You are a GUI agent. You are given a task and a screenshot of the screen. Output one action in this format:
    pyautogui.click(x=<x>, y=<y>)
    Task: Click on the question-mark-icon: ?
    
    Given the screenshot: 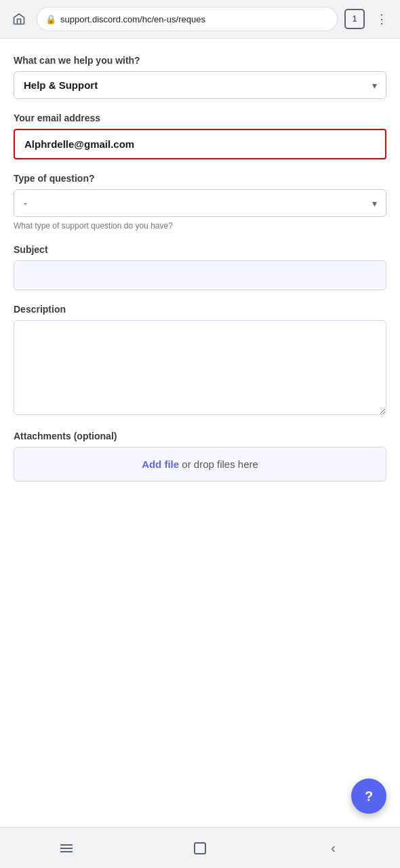 What is the action you would take?
    pyautogui.click(x=369, y=796)
    